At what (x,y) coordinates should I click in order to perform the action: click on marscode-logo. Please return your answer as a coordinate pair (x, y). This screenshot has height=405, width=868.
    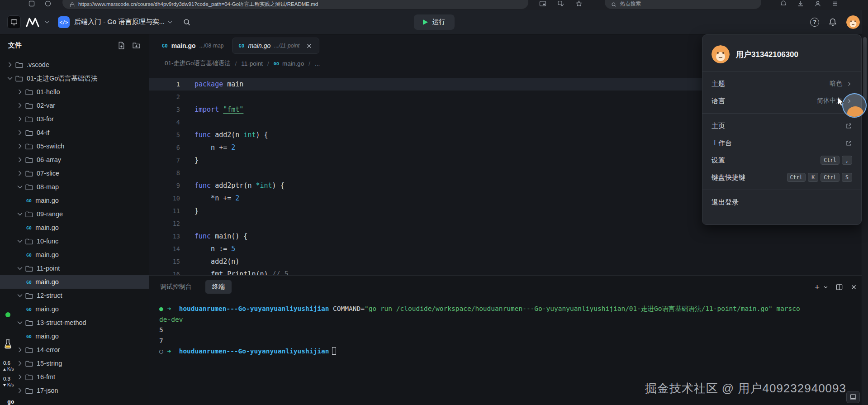
    Looking at the image, I should click on (33, 22).